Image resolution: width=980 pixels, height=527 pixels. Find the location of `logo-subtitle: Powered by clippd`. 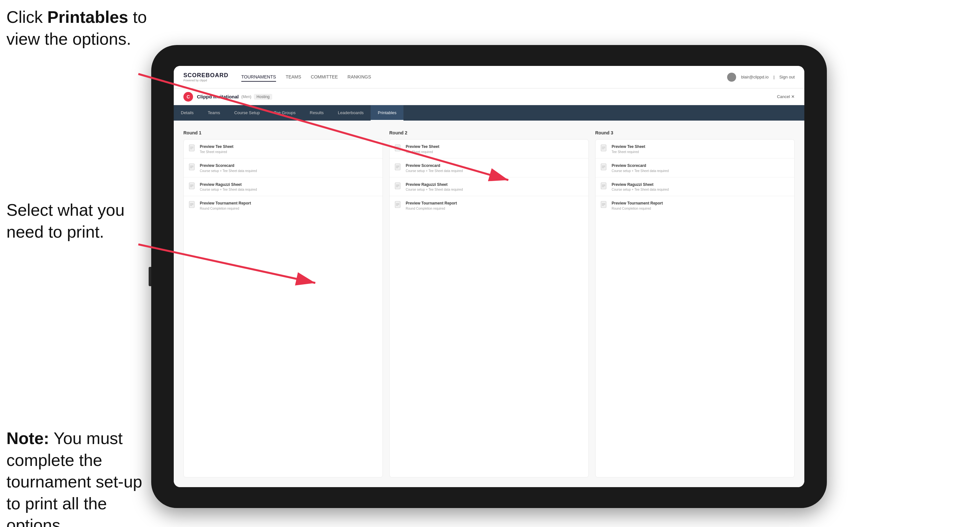

logo-subtitle: Powered by clippd is located at coordinates (206, 81).